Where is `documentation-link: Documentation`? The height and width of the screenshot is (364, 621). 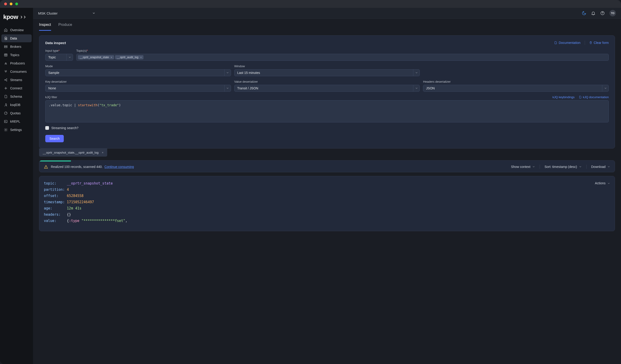 documentation-link: Documentation is located at coordinates (567, 43).